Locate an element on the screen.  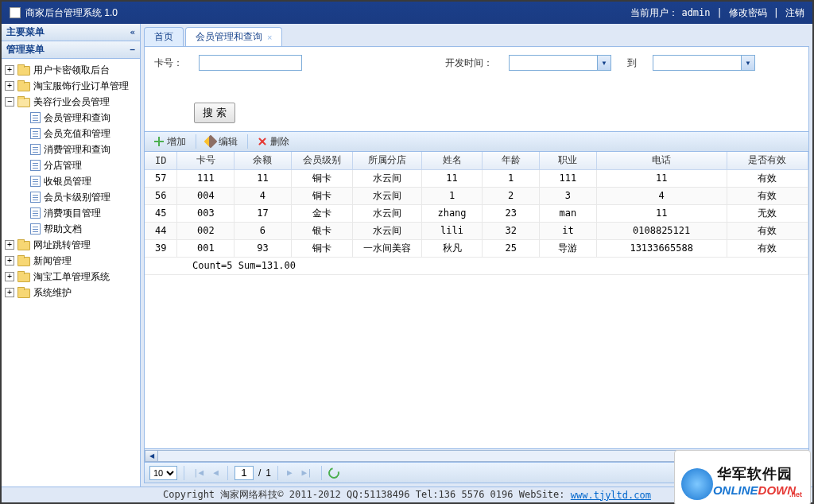
tree-node: 帮助文档 is located at coordinates (71, 229).